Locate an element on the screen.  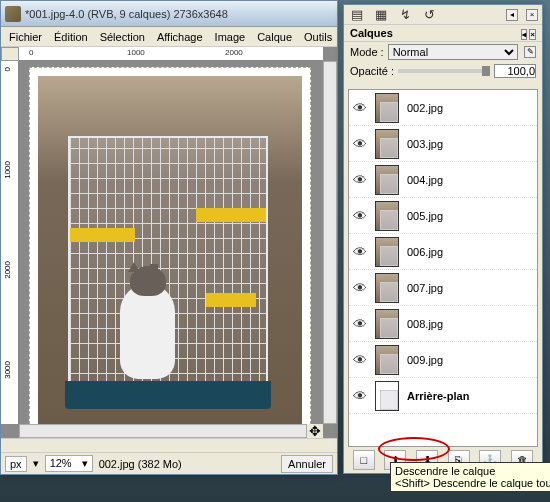
menu-image: Image is located at coordinates (230, 37).